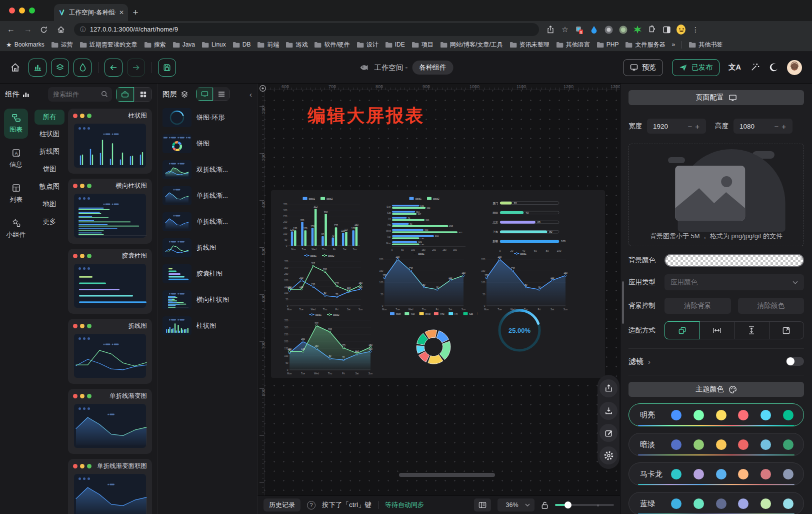  I want to click on fit-width-button, so click(718, 330).